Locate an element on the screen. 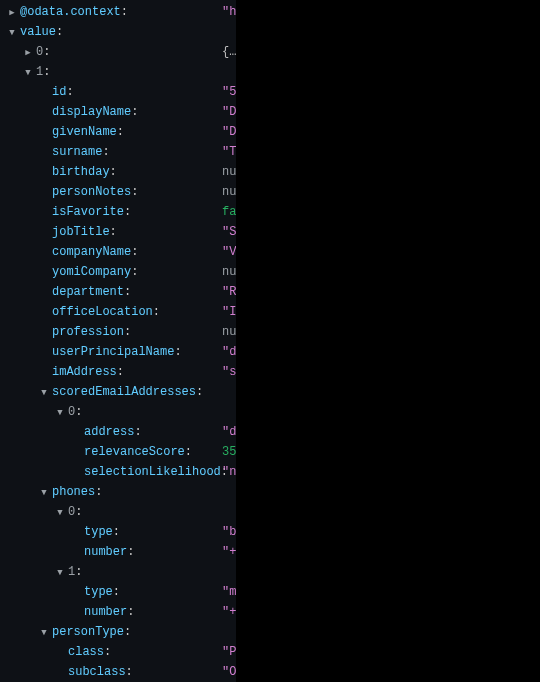 This screenshot has width=540, height=682. property-key: jobTitle: is located at coordinates (84, 232).